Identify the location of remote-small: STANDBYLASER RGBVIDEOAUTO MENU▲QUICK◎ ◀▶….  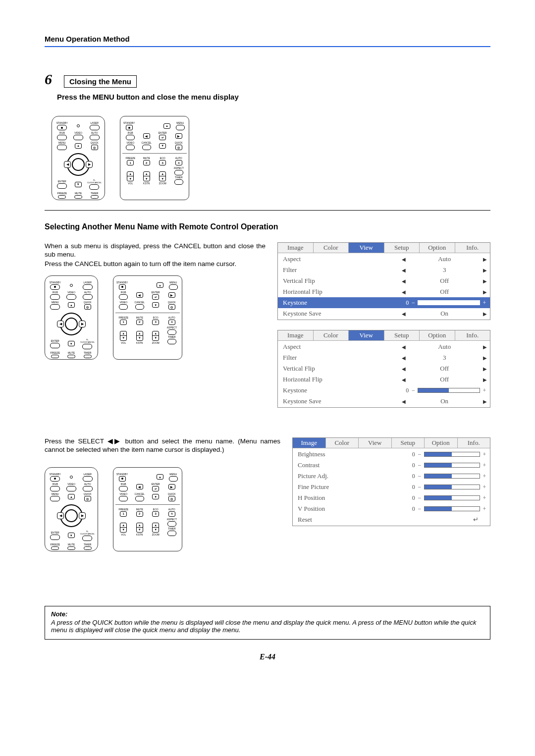
(71, 509).